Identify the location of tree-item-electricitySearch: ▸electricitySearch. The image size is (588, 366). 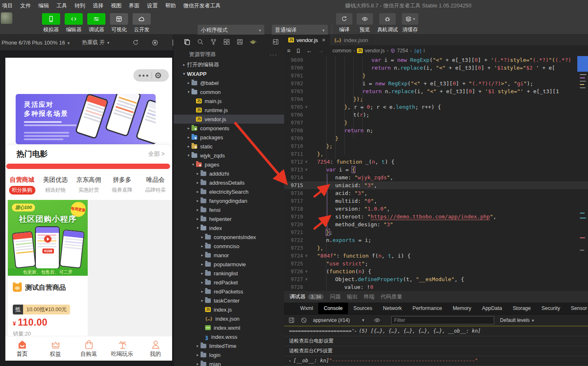
(229, 192).